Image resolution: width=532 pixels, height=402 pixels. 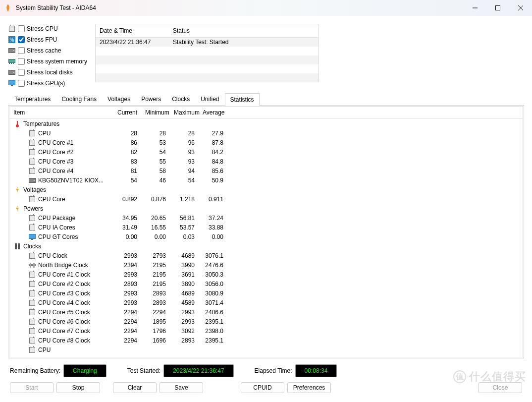 What do you see at coordinates (266, 265) in the screenshot?
I see `stats-row: North Bridge Clock 2394 2195 3990 2476.6` at bounding box center [266, 265].